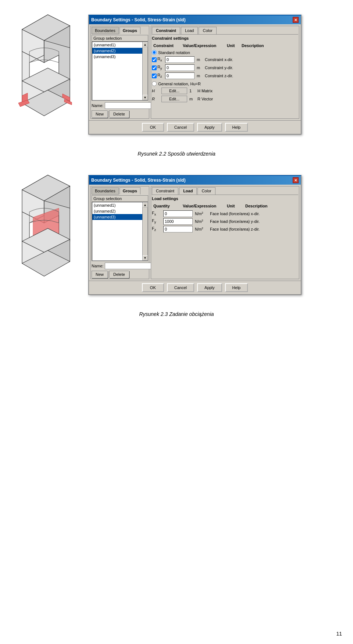 This screenshot has height=644, width=353. What do you see at coordinates (120, 71) in the screenshot?
I see `group-list-wrapper-1: (unnamed1) (unnamed2) (unnamed3) ▲ ▼` at bounding box center [120, 71].